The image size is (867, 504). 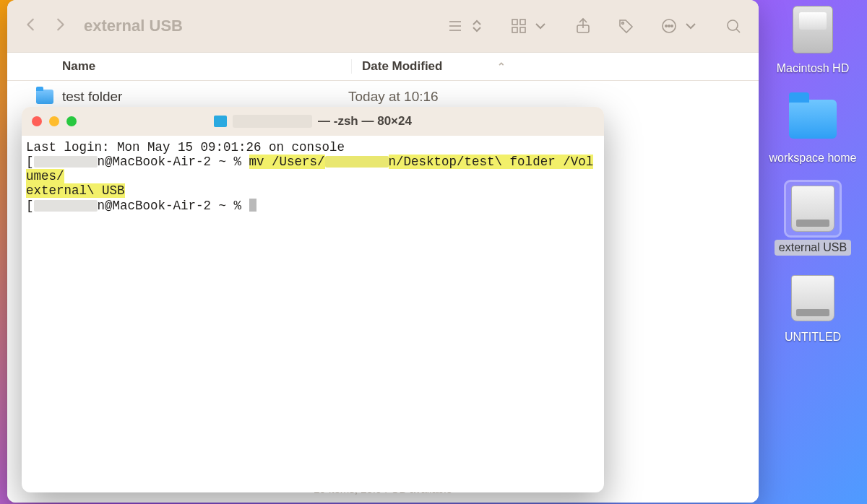 I want to click on terminal-title: — -zsh — 80×24, so click(x=313, y=121).